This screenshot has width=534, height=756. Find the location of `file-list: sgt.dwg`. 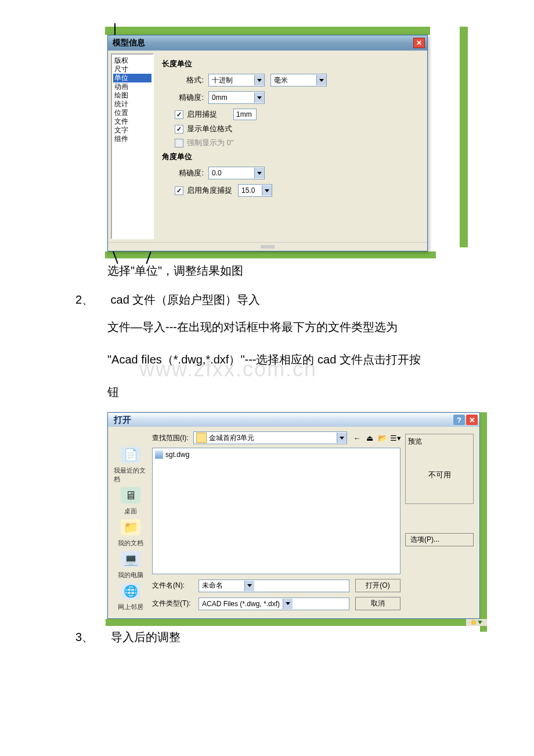

file-list: sgt.dwg is located at coordinates (276, 511).